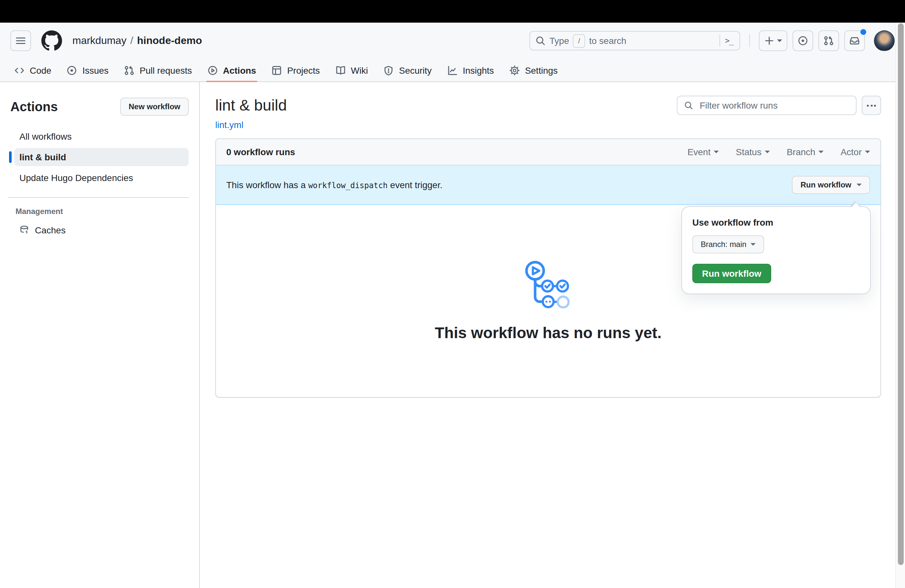  What do you see at coordinates (829, 41) in the screenshot?
I see `pull-requests-dashboard-button` at bounding box center [829, 41].